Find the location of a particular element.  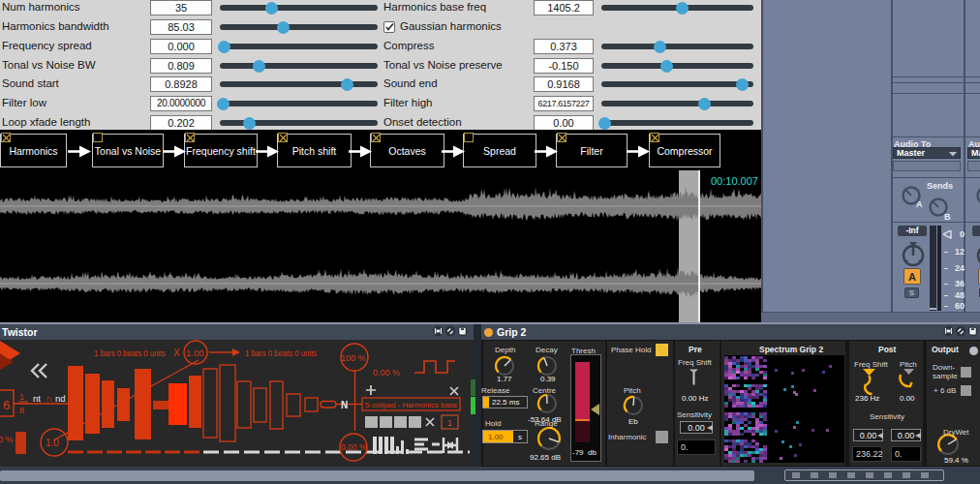

svg-text: nd is located at coordinates (60, 399).